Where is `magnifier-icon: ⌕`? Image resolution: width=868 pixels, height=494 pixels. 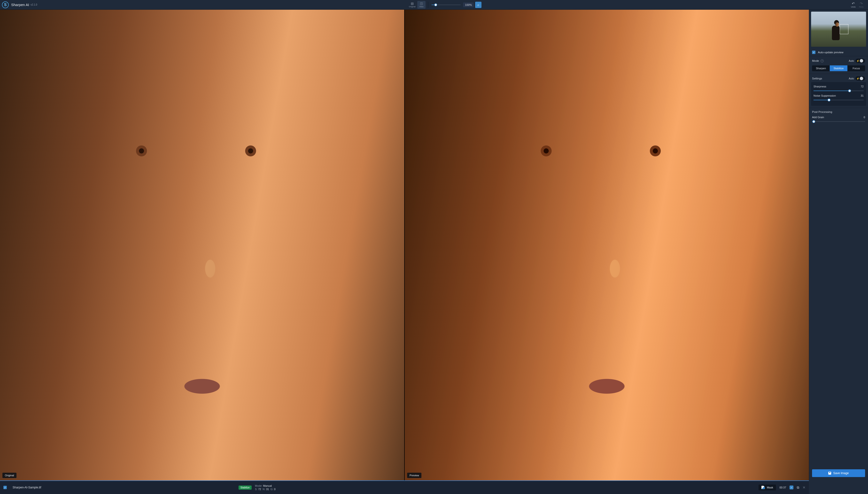
magnifier-icon: ⌕ is located at coordinates (478, 5).